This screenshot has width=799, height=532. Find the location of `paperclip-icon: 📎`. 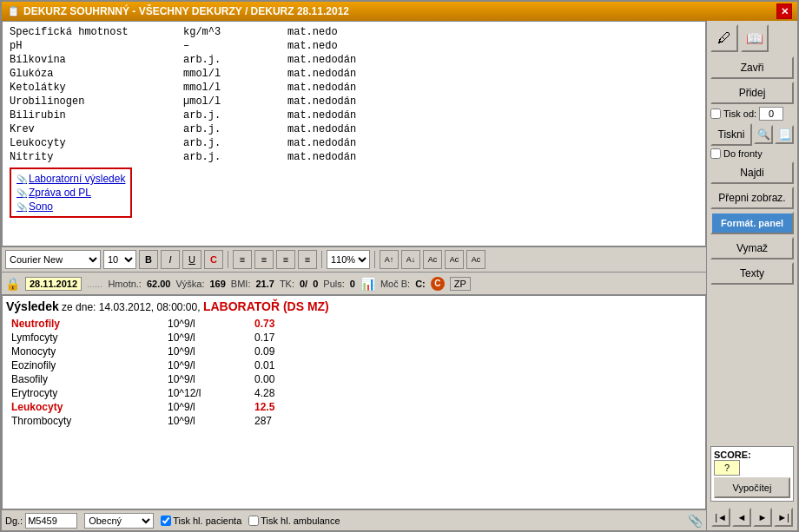

paperclip-icon: 📎 is located at coordinates (695, 521).